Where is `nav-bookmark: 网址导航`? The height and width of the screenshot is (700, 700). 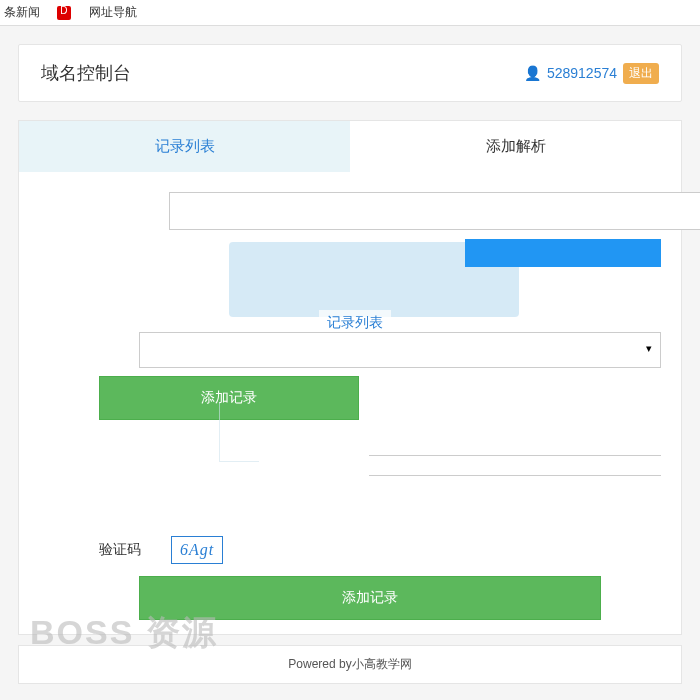
nav-bookmark: 网址导航 is located at coordinates (113, 12).